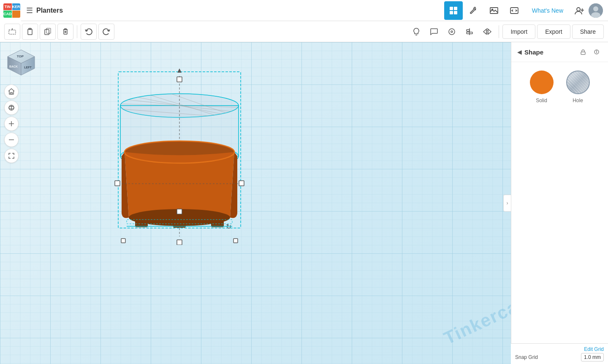 The height and width of the screenshot is (364, 608). I want to click on project-name-area: ☰ Planters, so click(233, 11).